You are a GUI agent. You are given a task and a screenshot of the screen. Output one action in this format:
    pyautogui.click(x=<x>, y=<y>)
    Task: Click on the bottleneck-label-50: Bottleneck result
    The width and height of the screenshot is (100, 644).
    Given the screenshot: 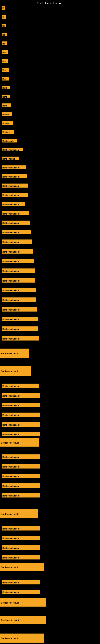 What is the action you would take?
    pyautogui.click(x=21, y=495)
    